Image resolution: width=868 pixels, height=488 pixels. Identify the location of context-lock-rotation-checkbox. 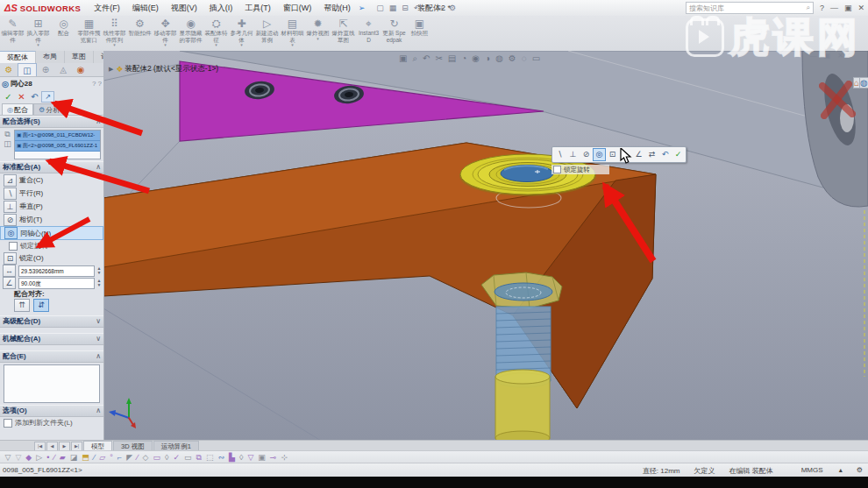
(558, 170).